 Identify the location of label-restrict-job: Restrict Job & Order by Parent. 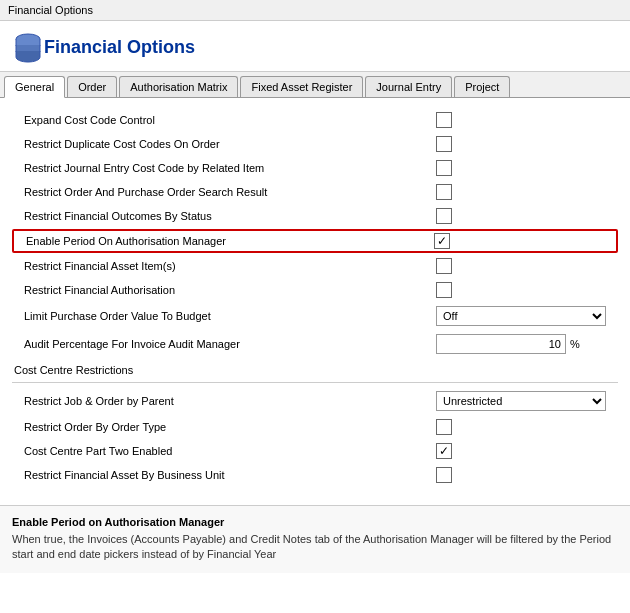
(225, 401).